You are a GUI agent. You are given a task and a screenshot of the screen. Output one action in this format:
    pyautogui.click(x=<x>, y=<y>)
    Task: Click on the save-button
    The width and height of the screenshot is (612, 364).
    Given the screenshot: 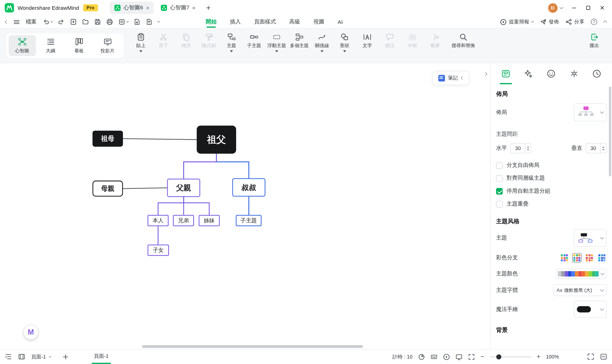 What is the action you would take?
    pyautogui.click(x=97, y=22)
    